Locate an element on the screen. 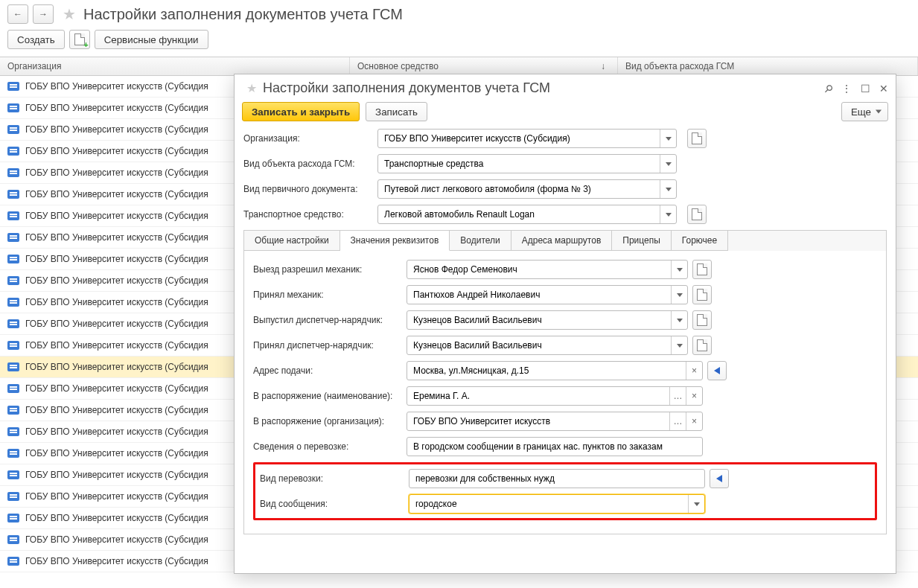 Image resolution: width=918 pixels, height=588 pixels. message-kind-input is located at coordinates (549, 504).